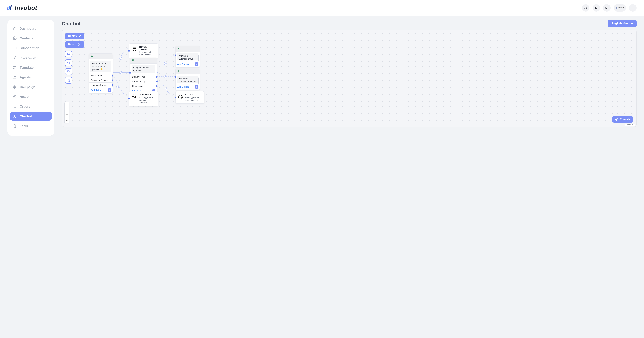 Image resolution: width=644 pixels, height=338 pixels. Describe the element at coordinates (15, 68) in the screenshot. I see `template-icon` at that location.